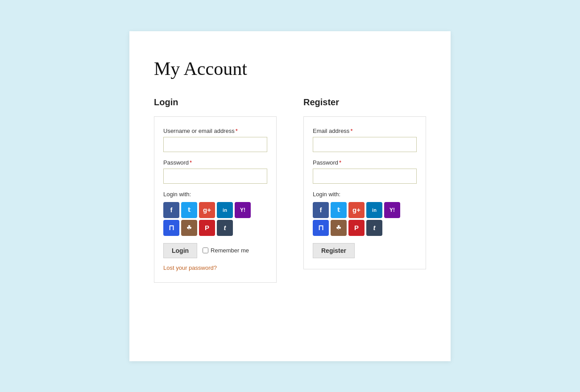  What do you see at coordinates (236, 131) in the screenshot?
I see `username-required-star: *` at bounding box center [236, 131].